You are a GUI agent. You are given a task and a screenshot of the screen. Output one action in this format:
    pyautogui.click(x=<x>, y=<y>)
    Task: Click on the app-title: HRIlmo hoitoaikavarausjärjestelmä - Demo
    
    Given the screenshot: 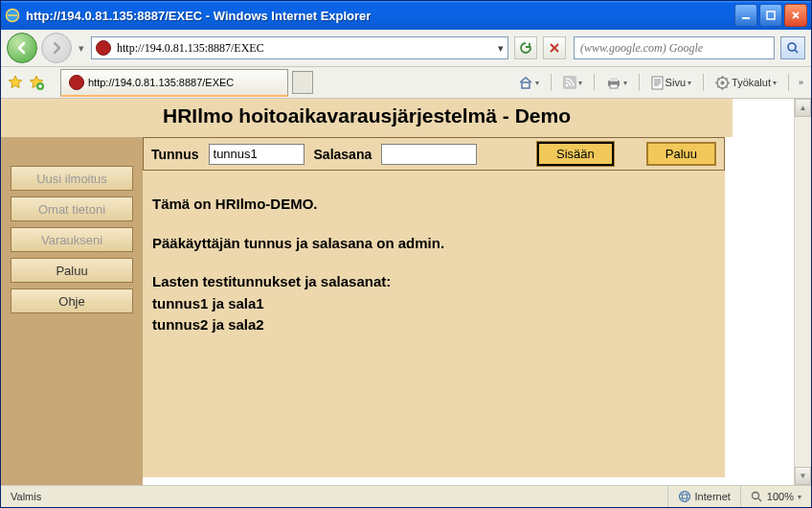 What is the action you would take?
    pyautogui.click(x=367, y=118)
    